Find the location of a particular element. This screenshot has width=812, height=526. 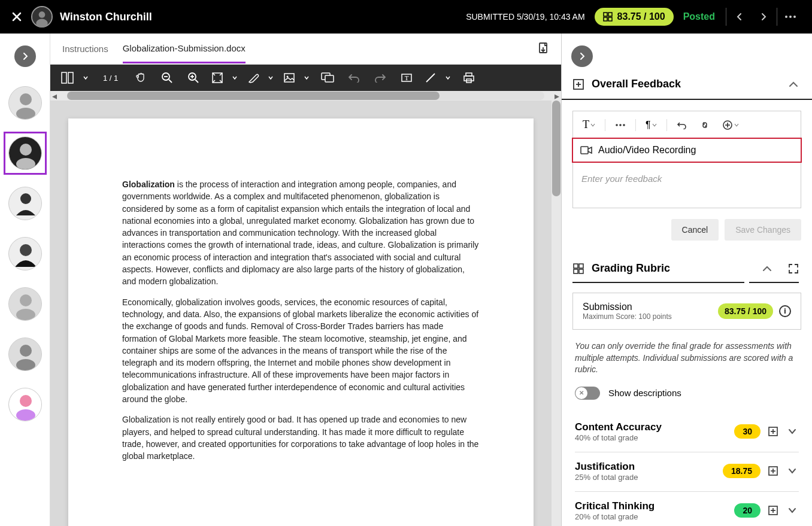

fit-tool is located at coordinates (225, 78).